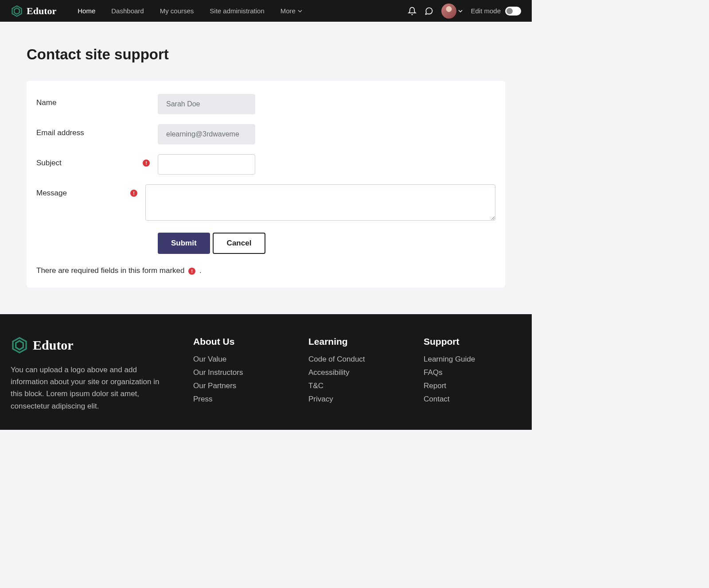 This screenshot has height=588, width=709. What do you see at coordinates (288, 11) in the screenshot?
I see `nav-item-label: More` at bounding box center [288, 11].